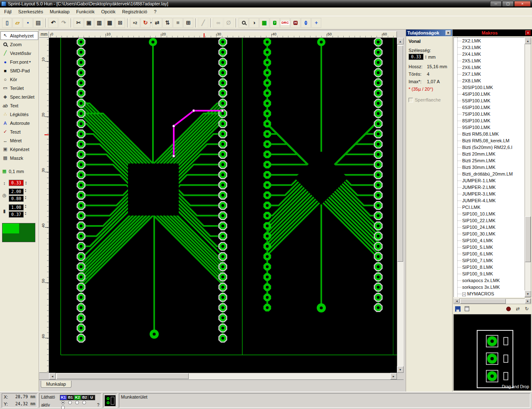  What do you see at coordinates (490, 201) in the screenshot?
I see `macro-item-jumper-4-lmk: JUMPER-4.LMK` at bounding box center [490, 201].